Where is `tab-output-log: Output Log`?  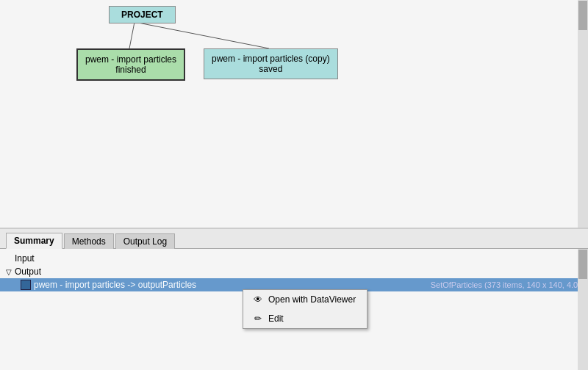 tab-output-log: Output Log is located at coordinates (146, 241).